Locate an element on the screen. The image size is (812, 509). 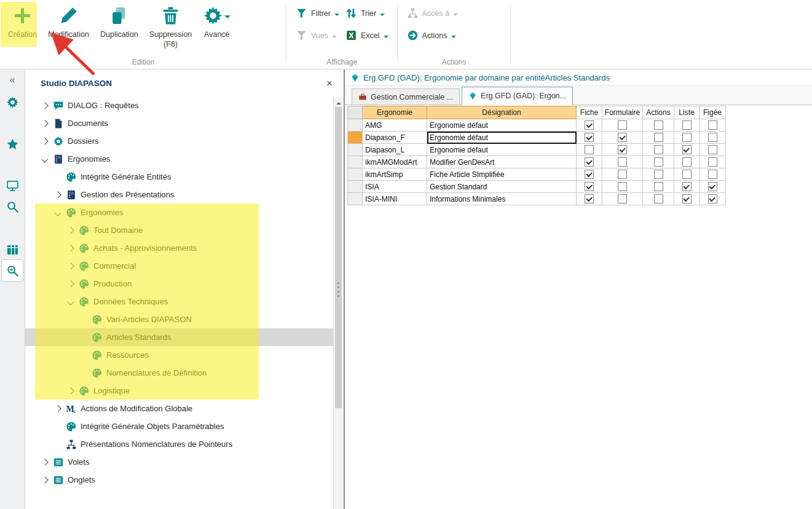
cell-ergonomie: AMG is located at coordinates (395, 125).